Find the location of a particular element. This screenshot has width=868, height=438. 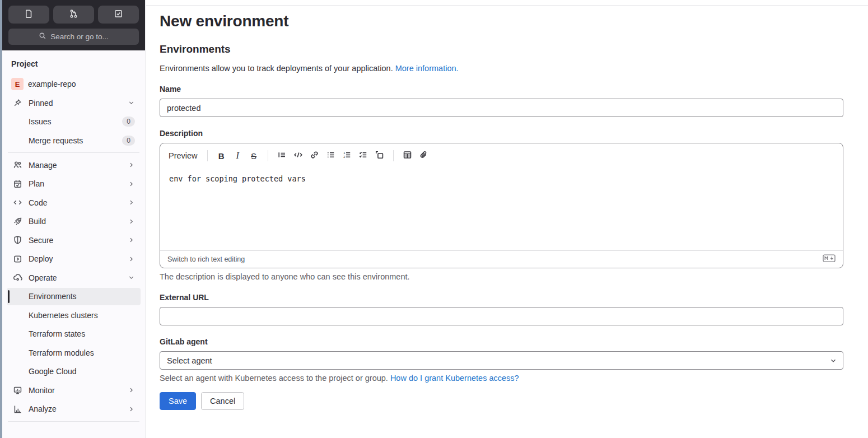

cancel-button: Cancel is located at coordinates (223, 401).